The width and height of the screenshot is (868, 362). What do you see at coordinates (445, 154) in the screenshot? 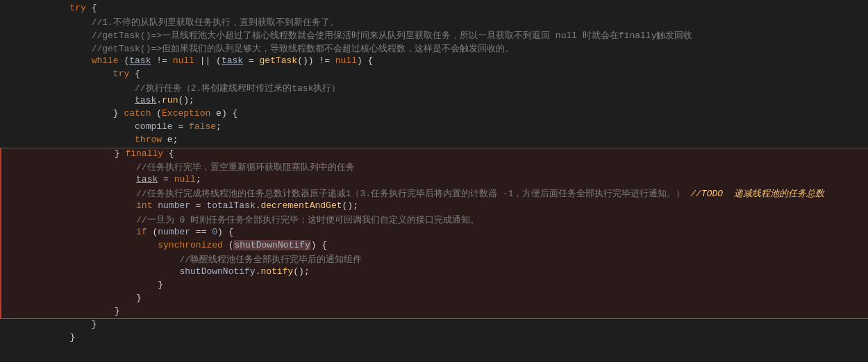
I see `line-text: } finally {` at bounding box center [445, 154].